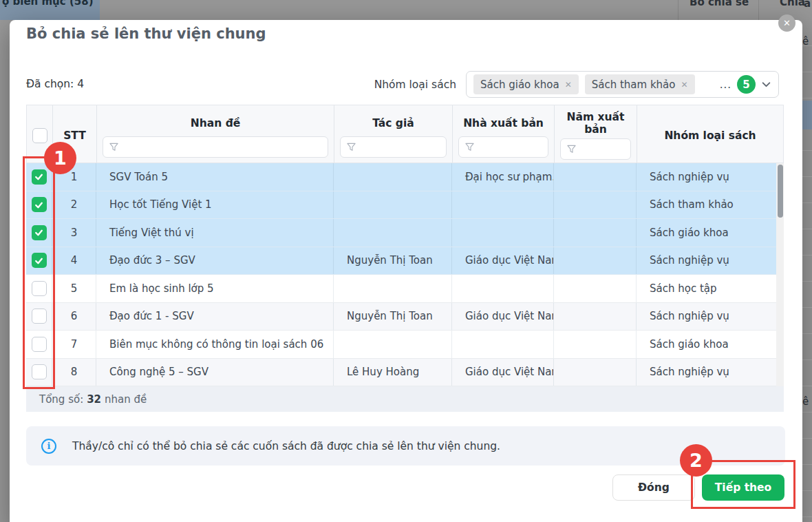 The image size is (812, 522). I want to click on table-scrollbar, so click(780, 275).